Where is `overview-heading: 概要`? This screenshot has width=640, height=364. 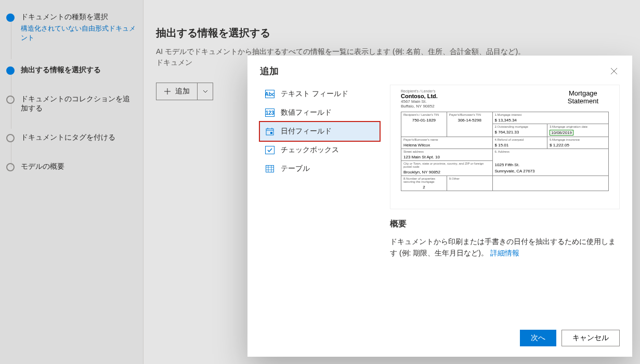
overview-heading: 概要 is located at coordinates (505, 224).